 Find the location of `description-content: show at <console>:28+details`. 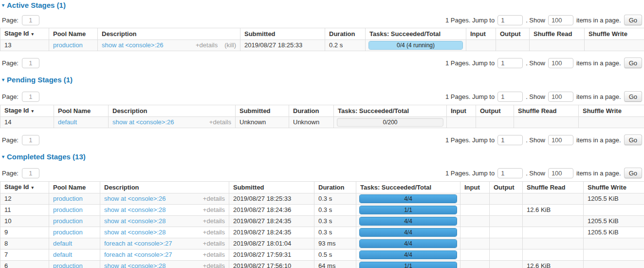

description-content: show at <console>:28+details is located at coordinates (165, 265).